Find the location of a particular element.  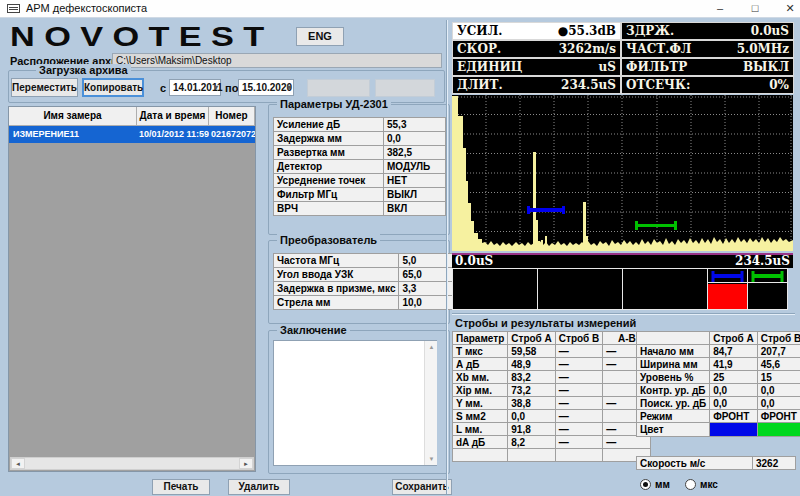

move-button: Переместить is located at coordinates (44, 88).